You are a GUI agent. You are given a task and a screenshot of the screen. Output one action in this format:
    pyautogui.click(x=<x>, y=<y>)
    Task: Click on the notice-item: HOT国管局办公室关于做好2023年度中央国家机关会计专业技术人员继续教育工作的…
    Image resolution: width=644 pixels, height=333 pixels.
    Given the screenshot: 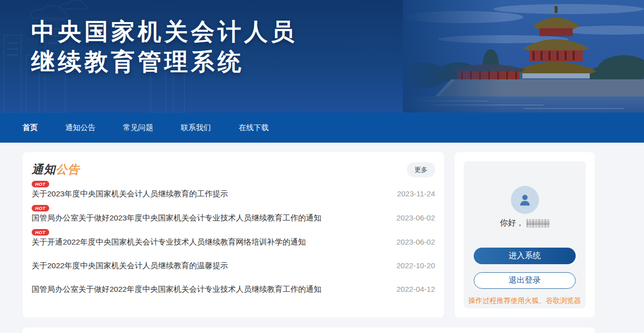 What is the action you would take?
    pyautogui.click(x=233, y=214)
    